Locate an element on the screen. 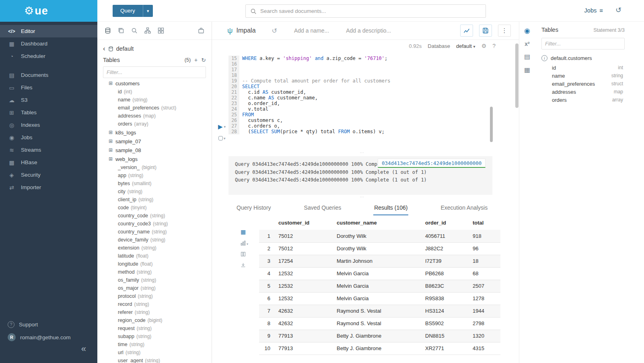 Image resolution: width=644 pixels, height=363 pixels. database-select: default ▾ is located at coordinates (466, 46).